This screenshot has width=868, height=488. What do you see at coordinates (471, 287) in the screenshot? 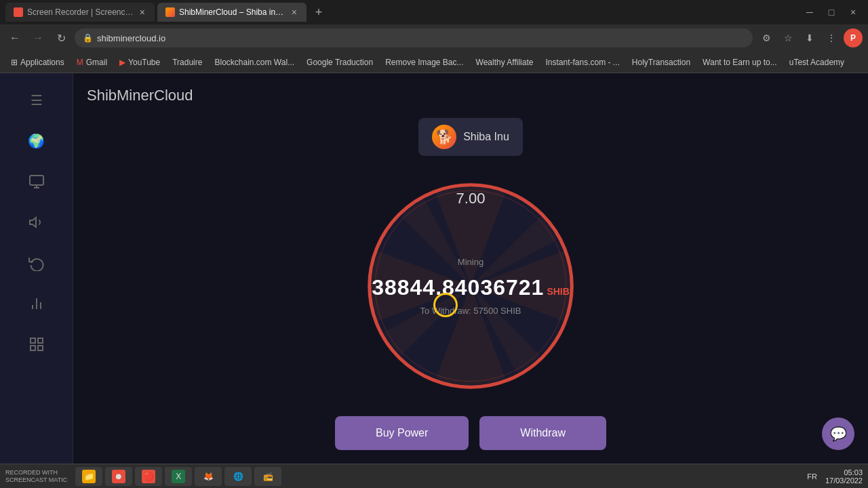
I see `mining-value-row: 38844.84036721 SHIB` at bounding box center [471, 287].